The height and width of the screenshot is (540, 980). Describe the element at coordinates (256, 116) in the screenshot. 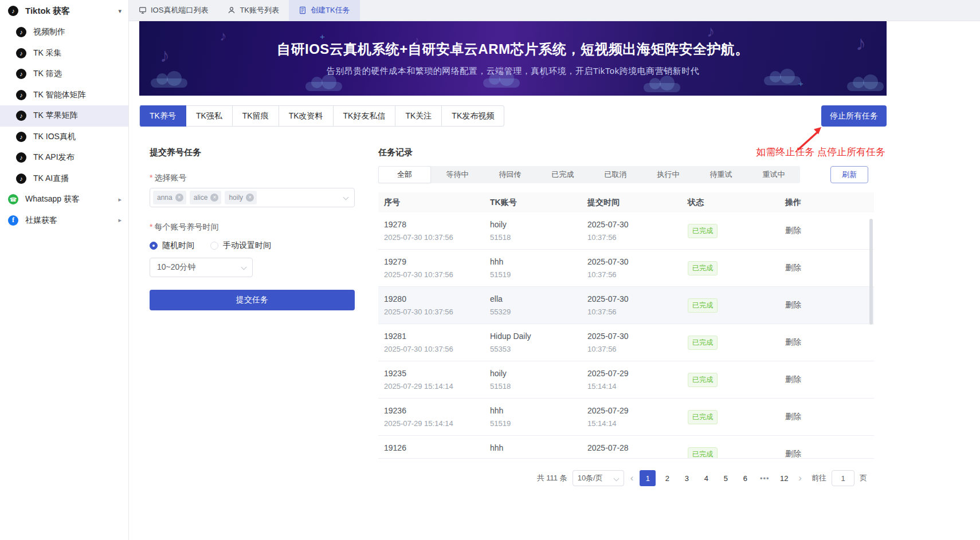

I see `task-type-tab: TK留痕` at that location.